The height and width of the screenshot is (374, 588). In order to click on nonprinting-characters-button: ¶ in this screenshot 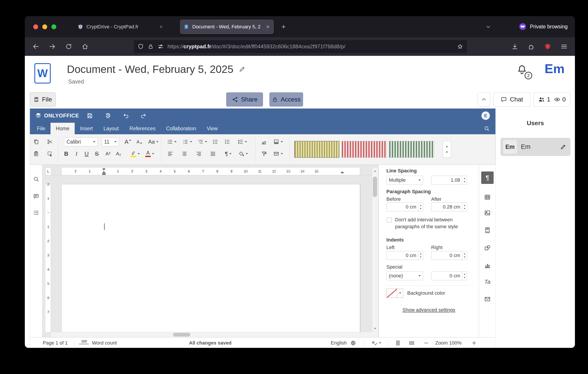, I will do `click(228, 154)`.